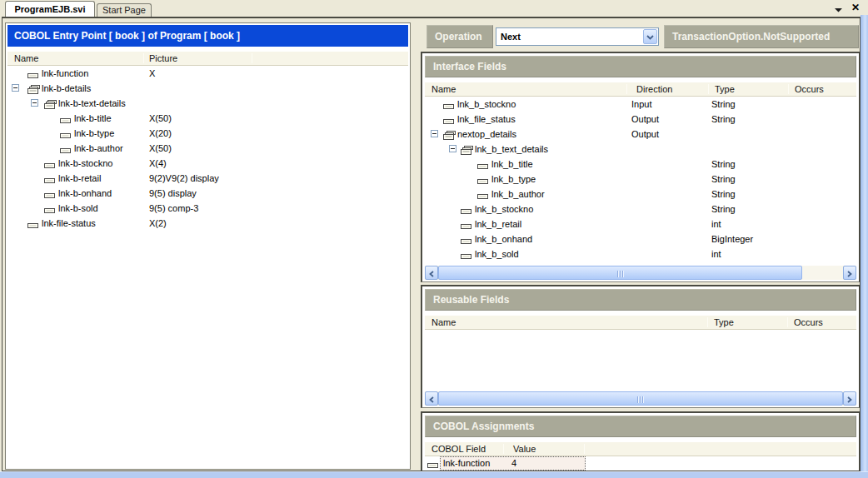  I want to click on tab-list-dropdown-icon, so click(840, 8).